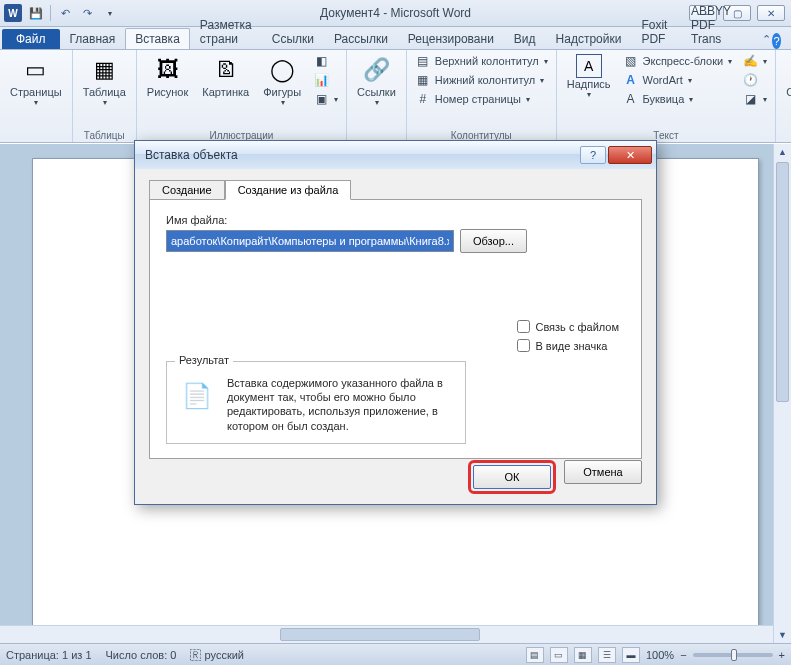 This screenshot has width=791, height=665. I want to click on ribbon: ▭ Страницы ▾ ▦ Таблица ▾ Таблицы 🖼 Рисун…, so click(396, 96).